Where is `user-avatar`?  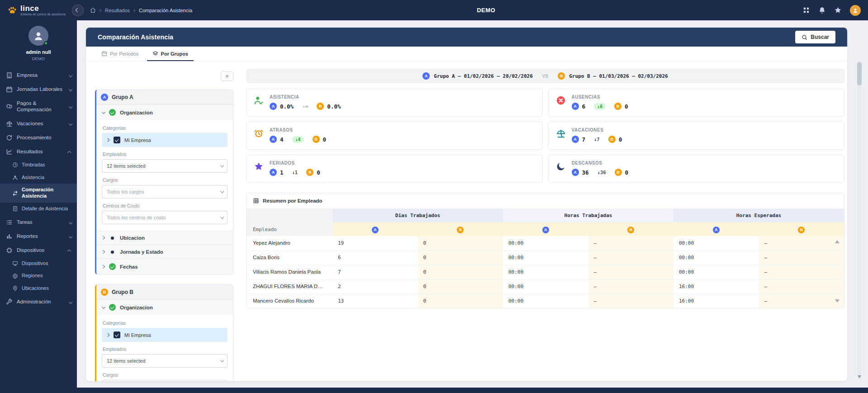
user-avatar is located at coordinates (38, 36).